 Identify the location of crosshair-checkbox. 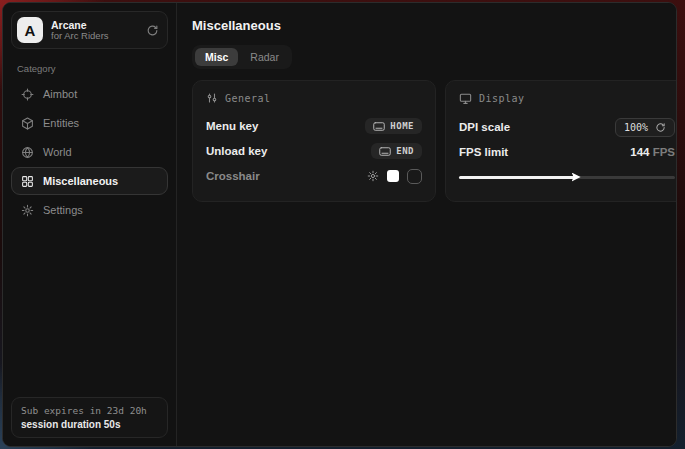
(414, 176).